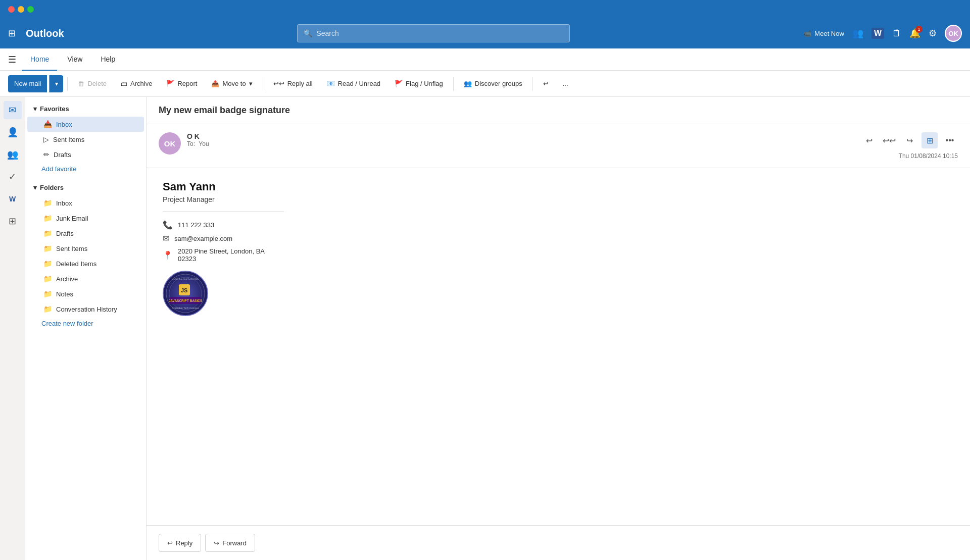 Image resolution: width=970 pixels, height=560 pixels. What do you see at coordinates (86, 155) in the screenshot?
I see `sidebar-item-drafts: ✏ Drafts` at bounding box center [86, 155].